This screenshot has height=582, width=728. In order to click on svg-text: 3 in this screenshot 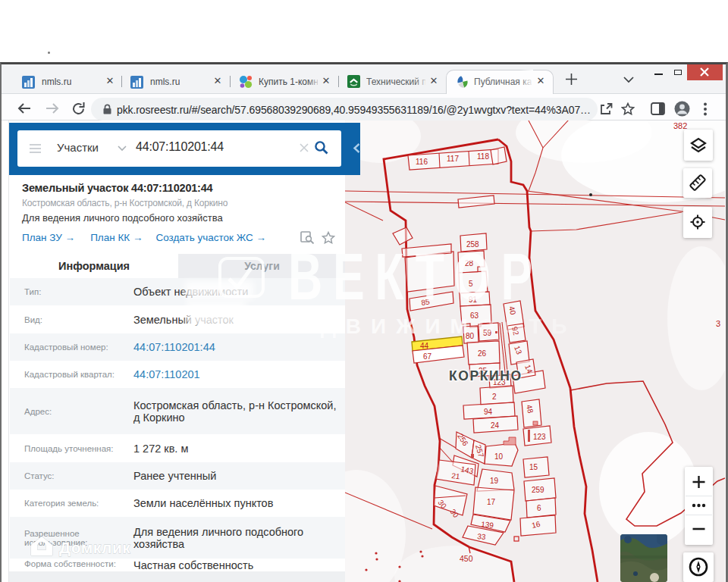, I will do `click(718, 324)`.